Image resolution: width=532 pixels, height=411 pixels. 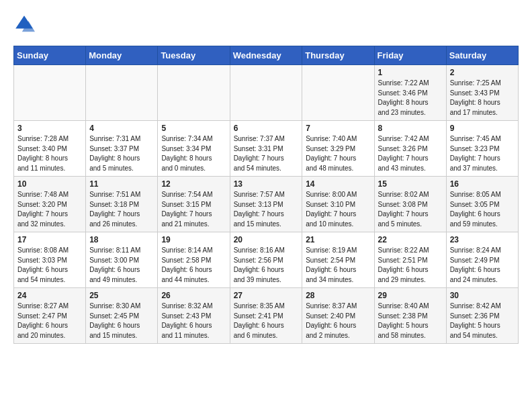 I want to click on calendar-cell: 2Sunrise: 7:25 AM Sunset: 3:43 PM Daylig…, so click(x=482, y=93).